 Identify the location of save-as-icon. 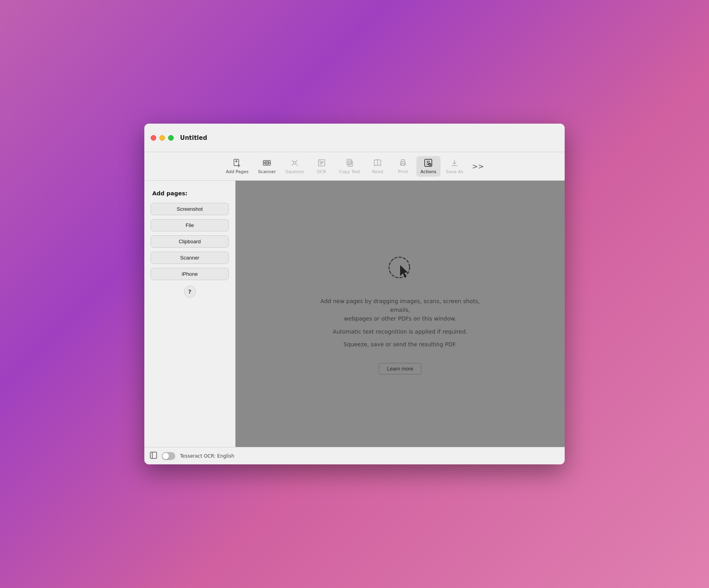
(454, 163).